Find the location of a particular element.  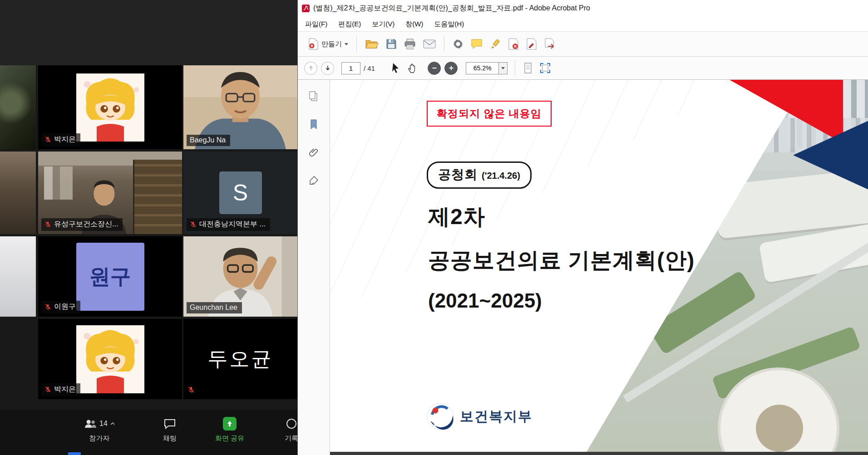

badge-date: ('21.4.26) is located at coordinates (501, 176).